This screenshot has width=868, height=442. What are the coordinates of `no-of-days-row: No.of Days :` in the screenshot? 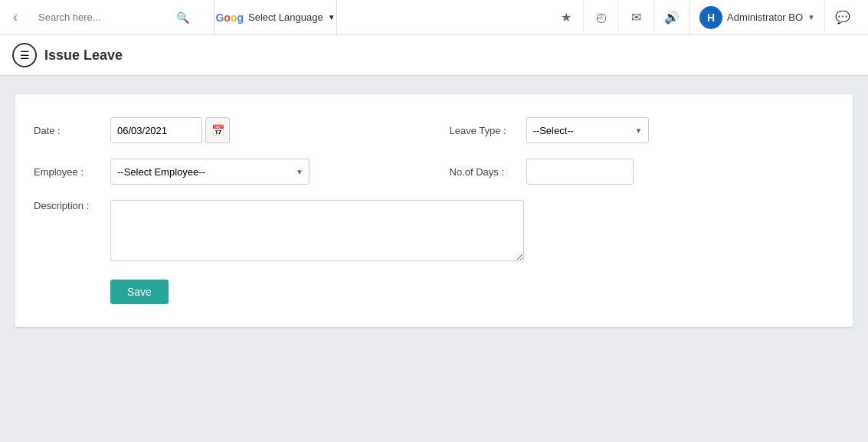 It's located at (642, 172).